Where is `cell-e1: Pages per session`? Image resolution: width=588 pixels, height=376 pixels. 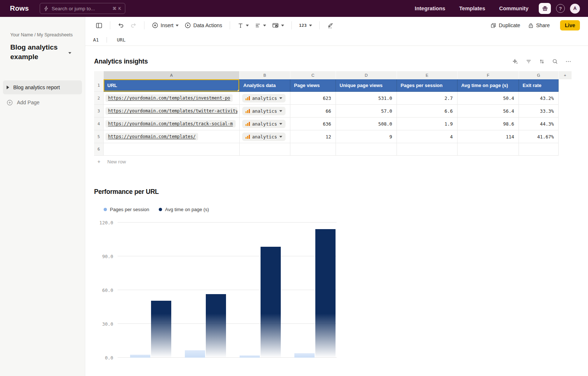
cell-e1: Pages per session is located at coordinates (427, 86).